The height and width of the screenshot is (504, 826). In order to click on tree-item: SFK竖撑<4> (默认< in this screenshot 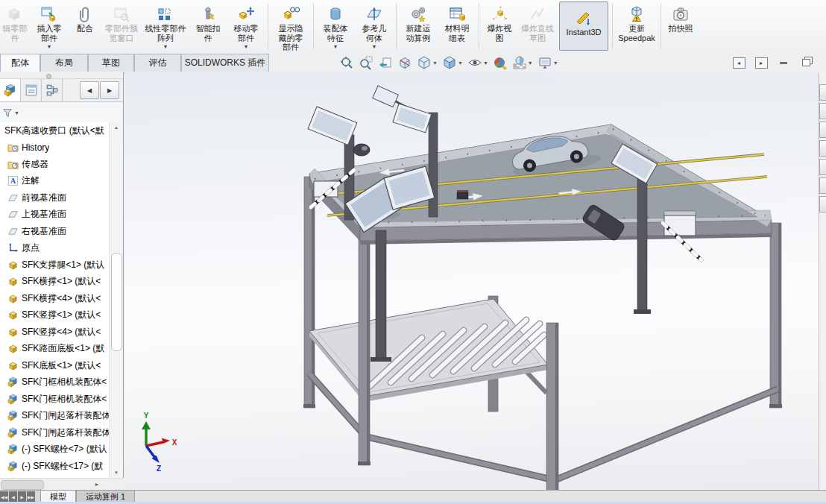, I will do `click(55, 333)`.